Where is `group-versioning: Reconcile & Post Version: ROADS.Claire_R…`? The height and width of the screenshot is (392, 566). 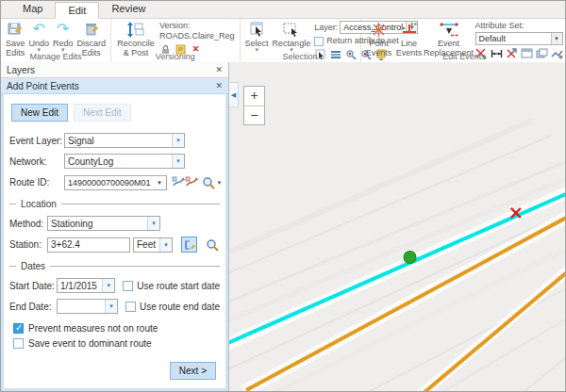 group-versioning: Reconcile & Post Version: ROADS.Claire_R… is located at coordinates (175, 41).